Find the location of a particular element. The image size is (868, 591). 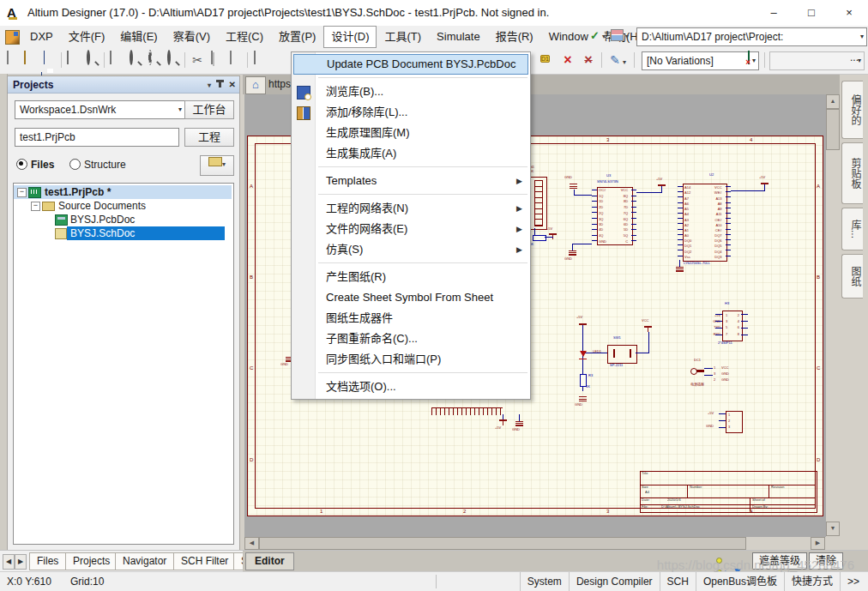

tab-sch-inspector: SCH is located at coordinates (238, 561).